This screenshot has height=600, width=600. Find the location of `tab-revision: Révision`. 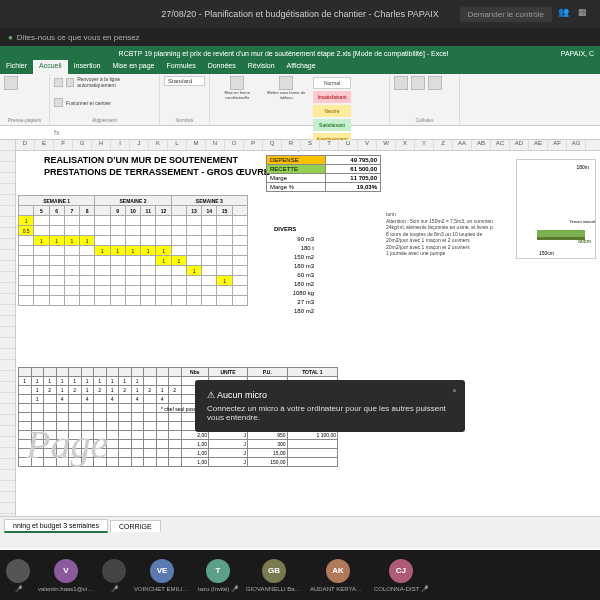

tab-revision: Révision is located at coordinates (262, 67).